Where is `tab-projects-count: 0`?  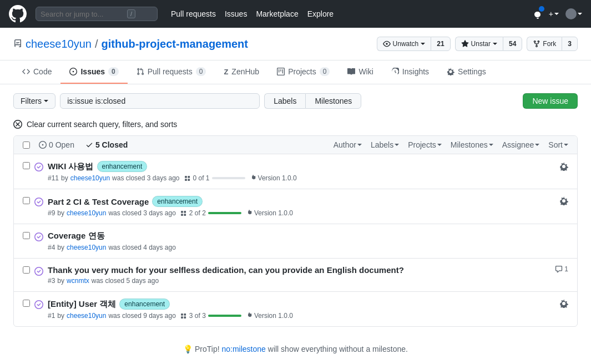
tab-projects-count: 0 is located at coordinates (325, 72).